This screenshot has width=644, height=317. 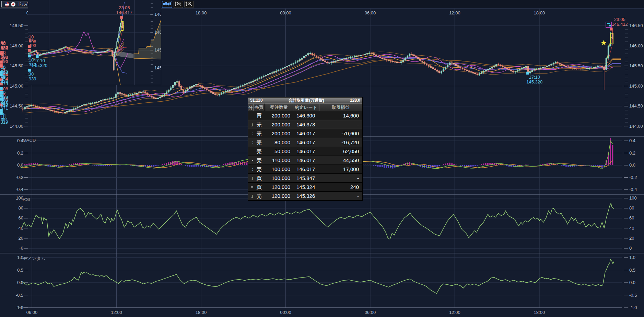 I want to click on quantity-cell: 120,000, so click(x=279, y=196).